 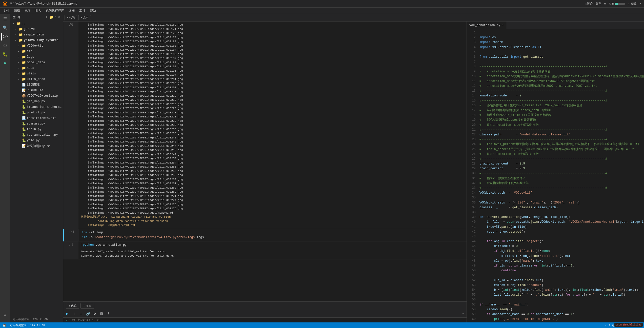 What do you see at coordinates (17, 11) in the screenshot?
I see `menu-edit: 编辑` at bounding box center [17, 11].